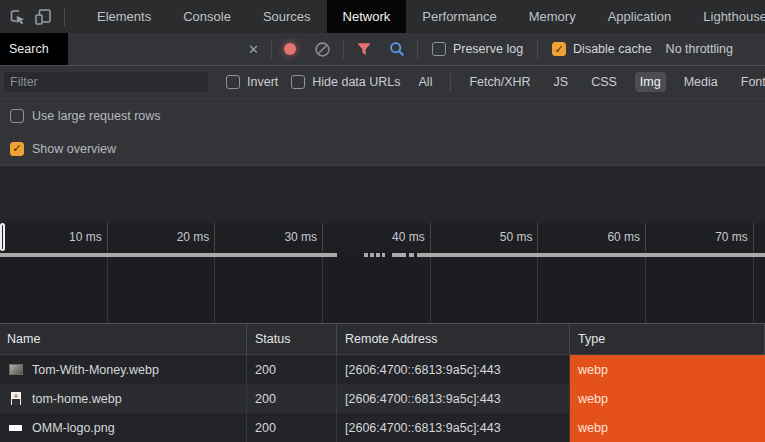 Image resolution: width=765 pixels, height=442 pixels. What do you see at coordinates (559, 49) in the screenshot?
I see `checkbox-checked-icon: ✓` at bounding box center [559, 49].